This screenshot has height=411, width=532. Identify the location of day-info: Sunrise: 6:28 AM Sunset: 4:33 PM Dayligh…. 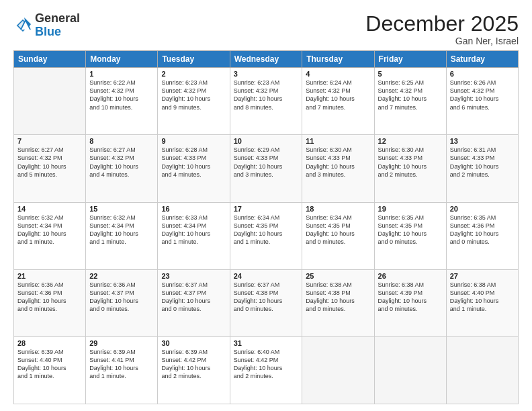
(193, 163).